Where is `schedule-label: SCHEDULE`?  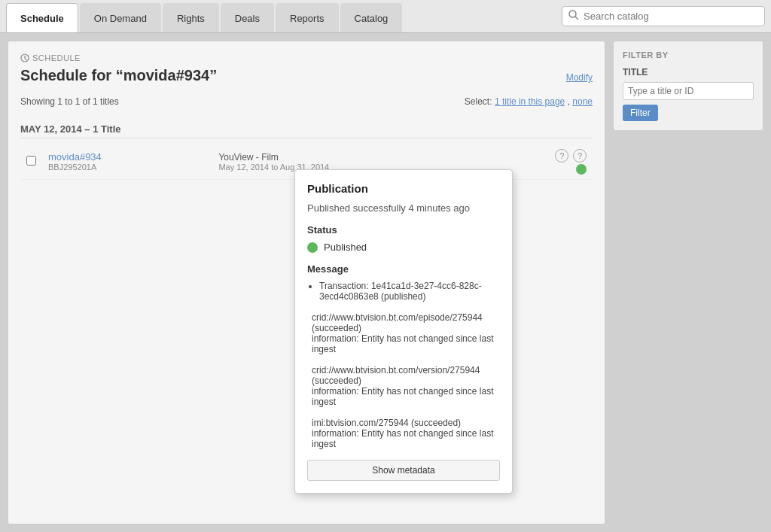 schedule-label: SCHEDULE is located at coordinates (306, 58).